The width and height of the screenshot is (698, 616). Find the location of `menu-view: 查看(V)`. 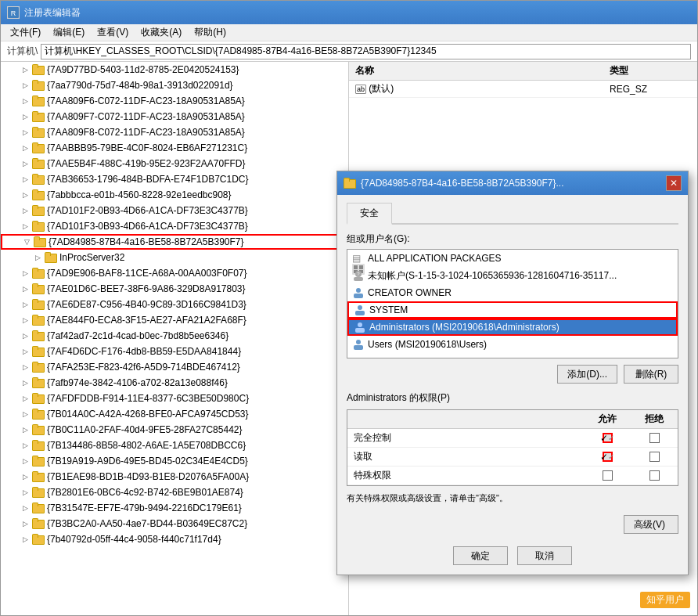

menu-view: 查看(V) is located at coordinates (113, 33).